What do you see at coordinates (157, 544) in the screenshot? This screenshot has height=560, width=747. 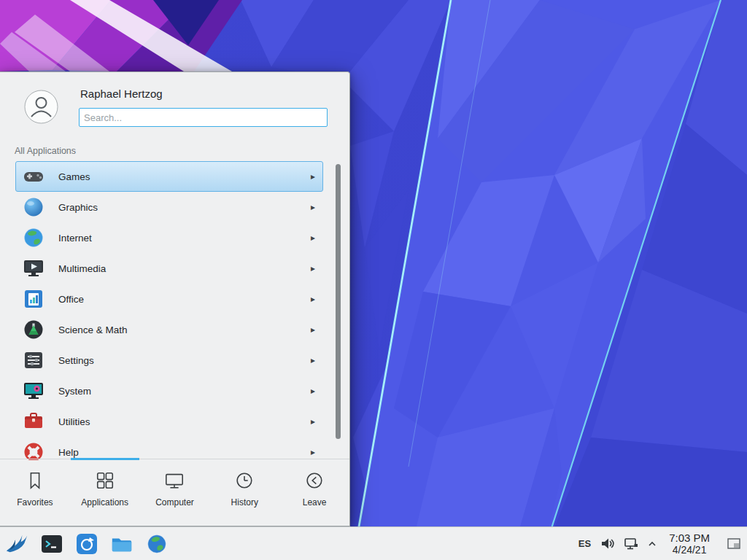 I see `web-browser-button` at bounding box center [157, 544].